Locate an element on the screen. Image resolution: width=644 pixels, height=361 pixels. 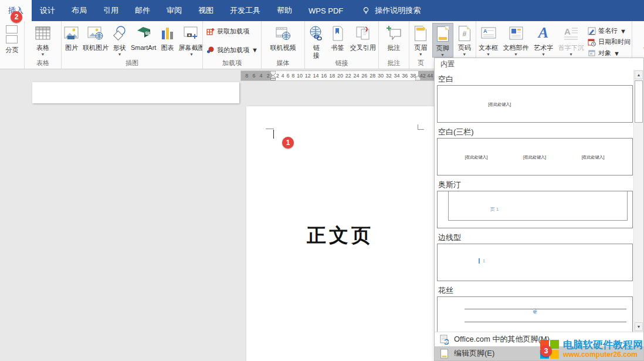
textbox-button: A 文本框 ▼ is located at coordinates (488, 40).